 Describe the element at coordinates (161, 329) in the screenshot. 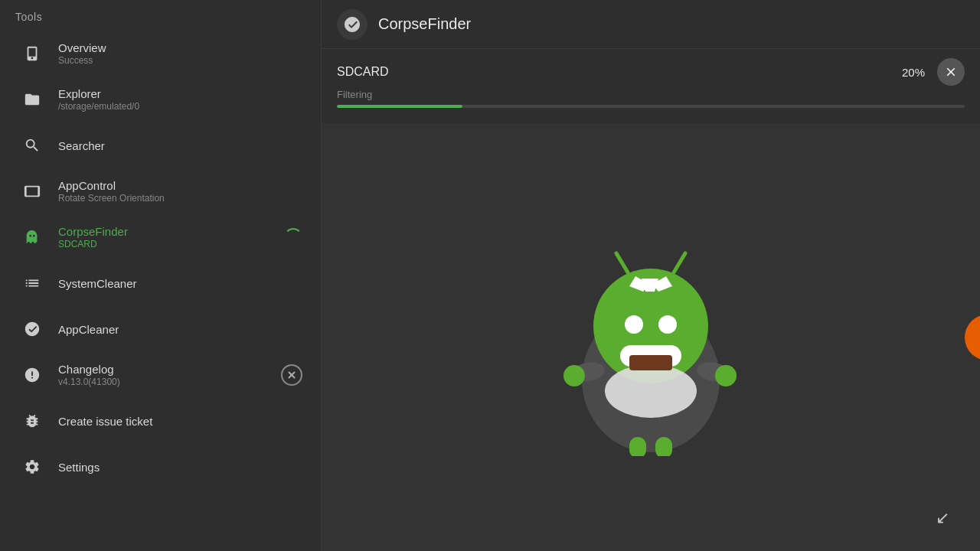

I see `sidebar-item-appcleaner: AppCleaner` at that location.